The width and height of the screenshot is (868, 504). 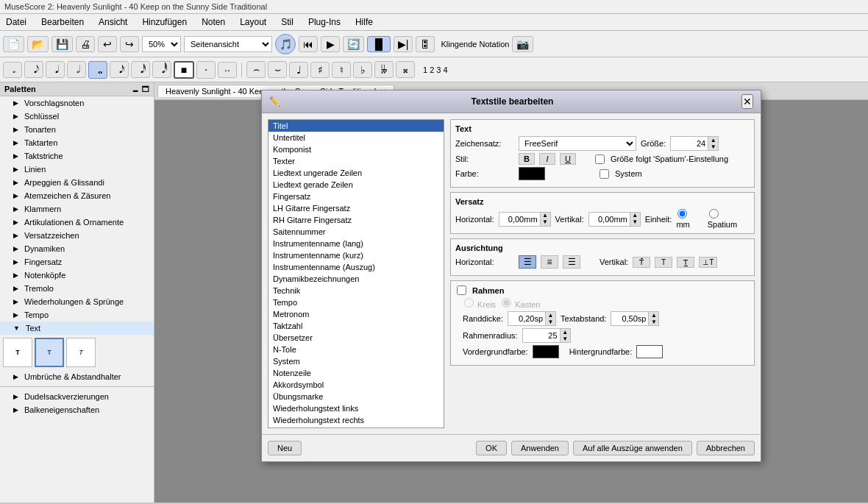 What do you see at coordinates (609, 219) in the screenshot?
I see `vert-input` at bounding box center [609, 219].